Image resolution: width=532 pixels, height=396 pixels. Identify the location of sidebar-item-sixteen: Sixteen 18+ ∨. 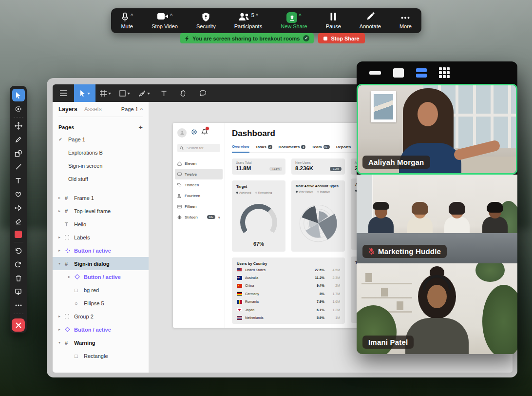
(199, 217).